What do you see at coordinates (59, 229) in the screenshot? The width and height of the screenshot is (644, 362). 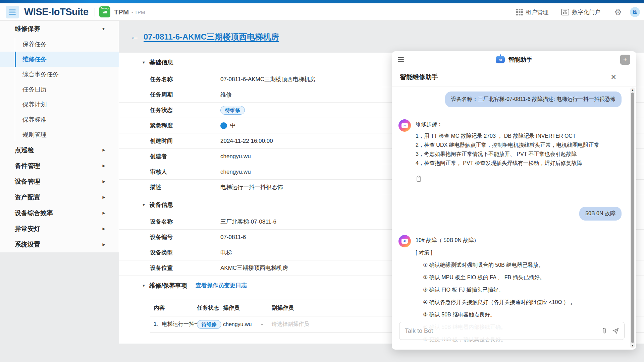 I see `sidebar-group-andon: 异常安灯` at bounding box center [59, 229].